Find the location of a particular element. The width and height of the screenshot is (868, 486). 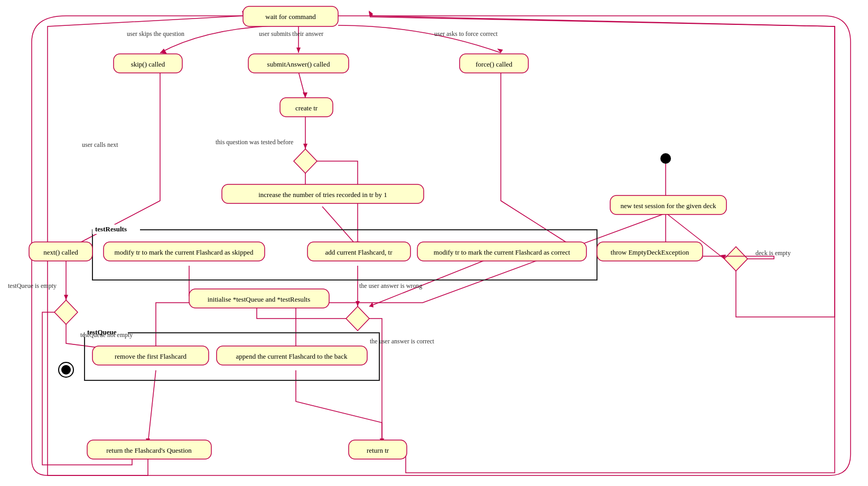

label-user-force: user asks to force correct is located at coordinates (466, 34).